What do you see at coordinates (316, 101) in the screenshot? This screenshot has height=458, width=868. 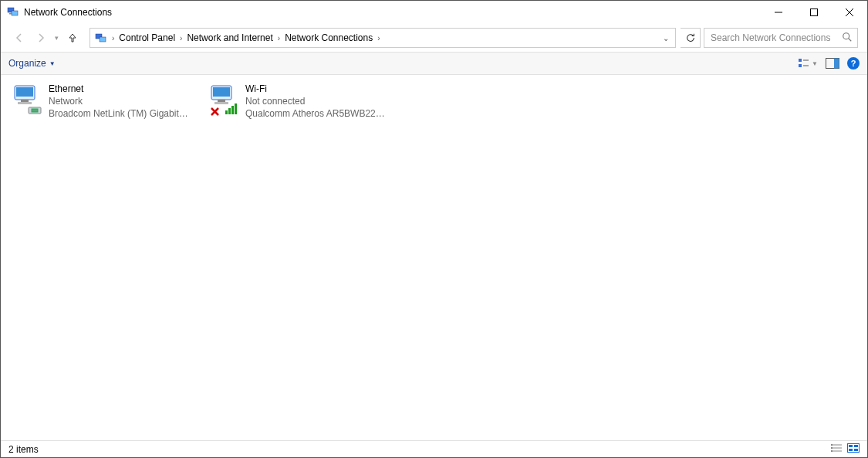 I see `connection-status: Not connected` at bounding box center [316, 101].